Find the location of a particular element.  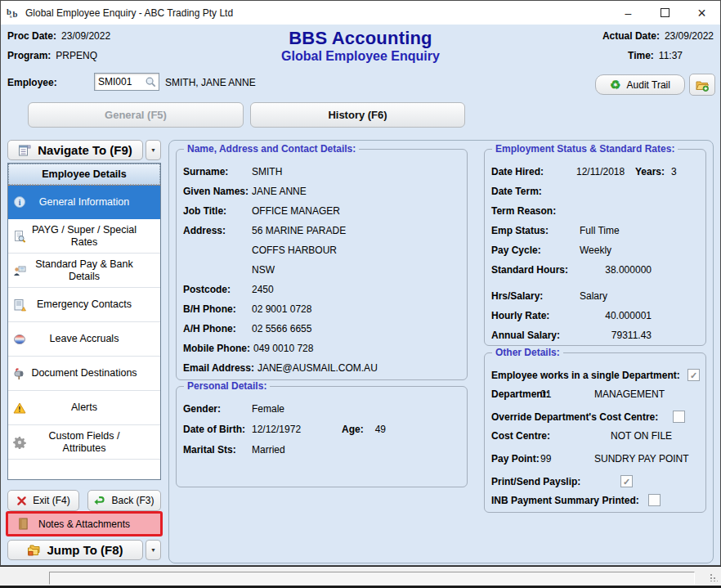

field-value: Weekly is located at coordinates (595, 250).